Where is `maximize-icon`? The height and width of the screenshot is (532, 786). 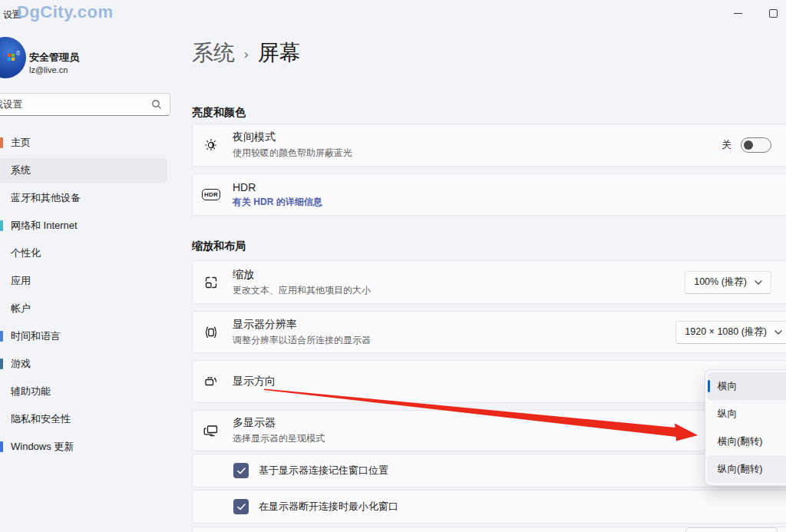
maximize-icon is located at coordinates (774, 14).